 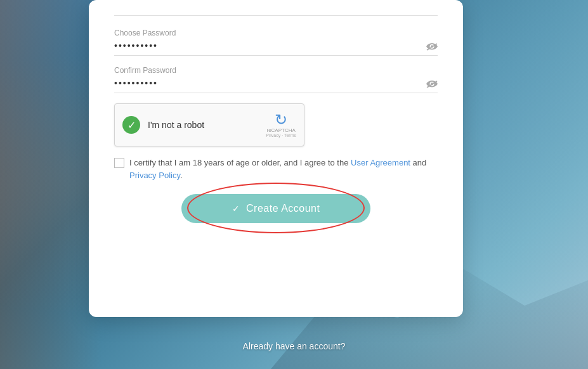 What do you see at coordinates (119, 163) in the screenshot?
I see `certify-checkbox` at bounding box center [119, 163].